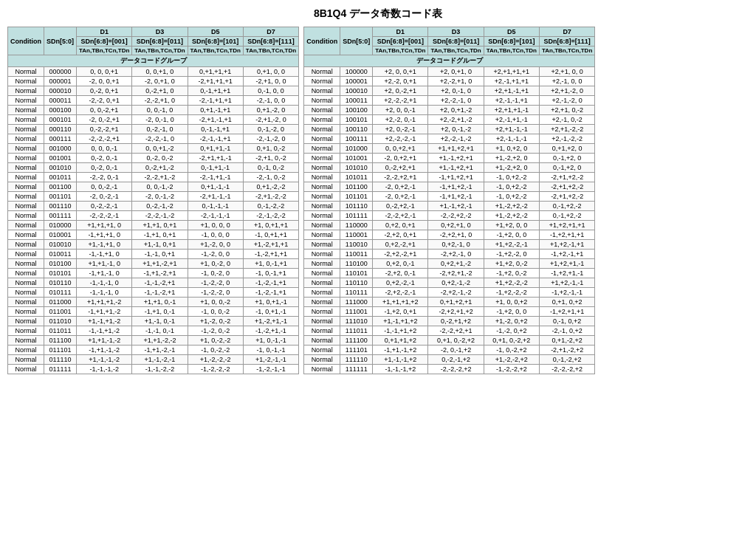 This screenshot has height=550, width=756. Describe the element at coordinates (456, 72) in the screenshot. I see `data-cell: +2, 0,+1, 0` at that location.